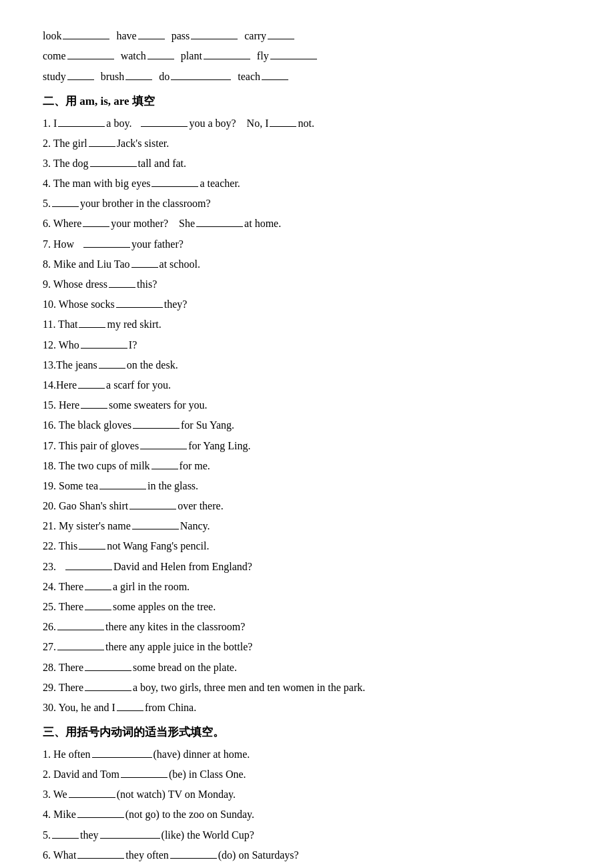 This screenshot has height=868, width=614. I want to click on section3-item-3: 3. We(not watch) TV on Monday., so click(307, 795).